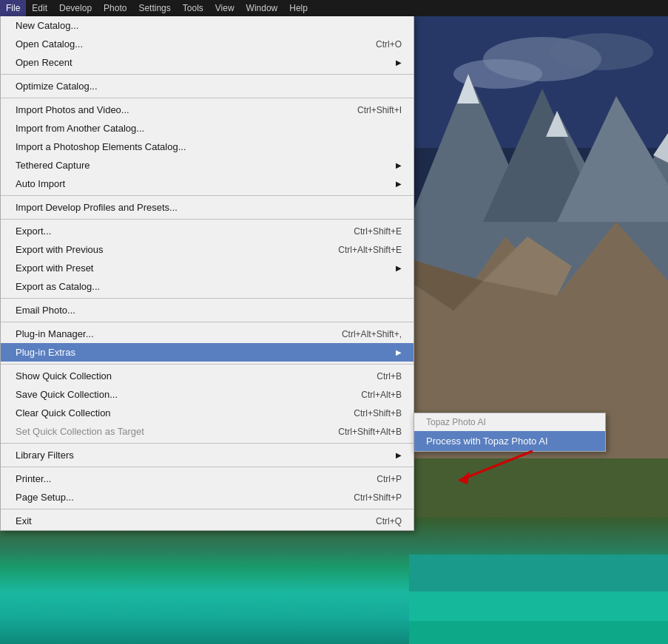 Image resolution: width=668 pixels, height=644 pixels. Describe the element at coordinates (13, 8) in the screenshot. I see `menubar-file: File` at that location.